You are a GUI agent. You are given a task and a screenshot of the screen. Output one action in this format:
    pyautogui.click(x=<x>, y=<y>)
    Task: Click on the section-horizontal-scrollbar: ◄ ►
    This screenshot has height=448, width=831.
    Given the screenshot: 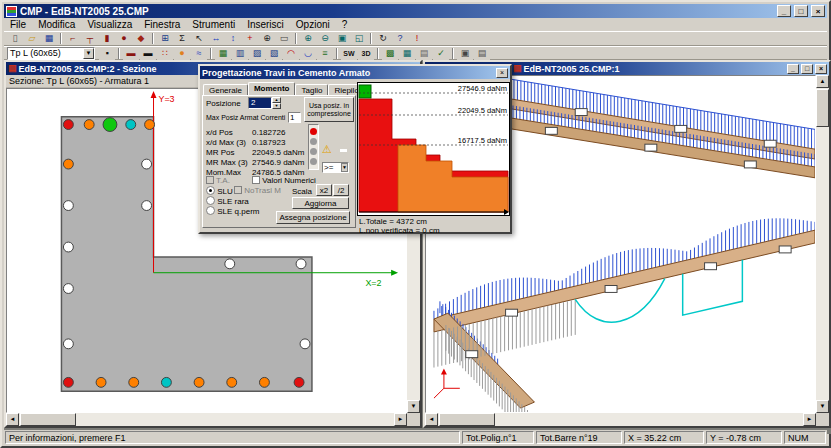 What is the action you would take?
    pyautogui.click(x=206, y=420)
    